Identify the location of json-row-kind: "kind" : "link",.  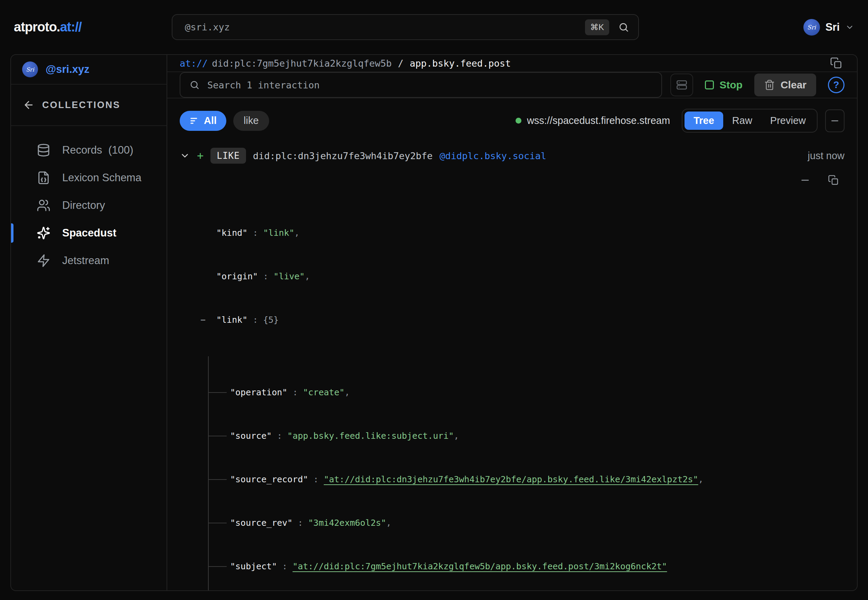
(537, 233).